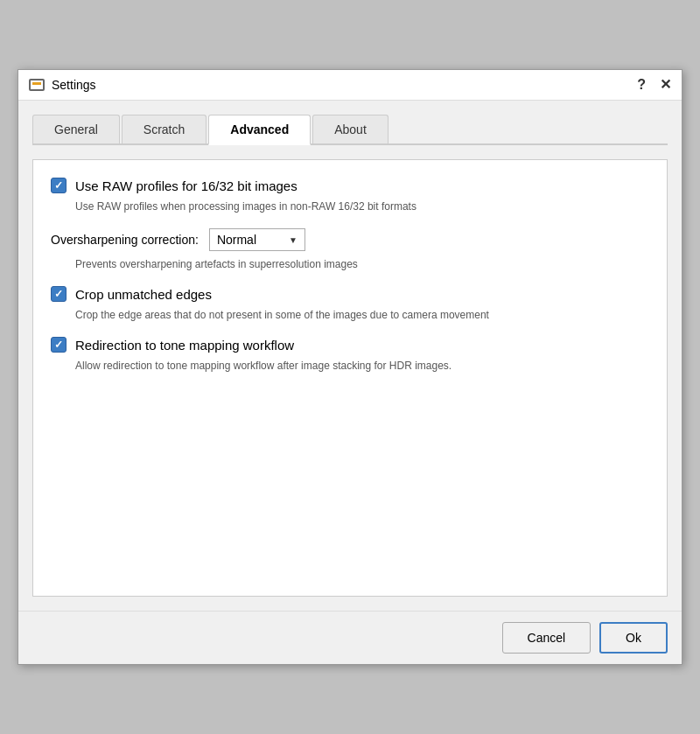 The height and width of the screenshot is (734, 700). What do you see at coordinates (59, 185) in the screenshot?
I see `raw-profiles-checkbox` at bounding box center [59, 185].